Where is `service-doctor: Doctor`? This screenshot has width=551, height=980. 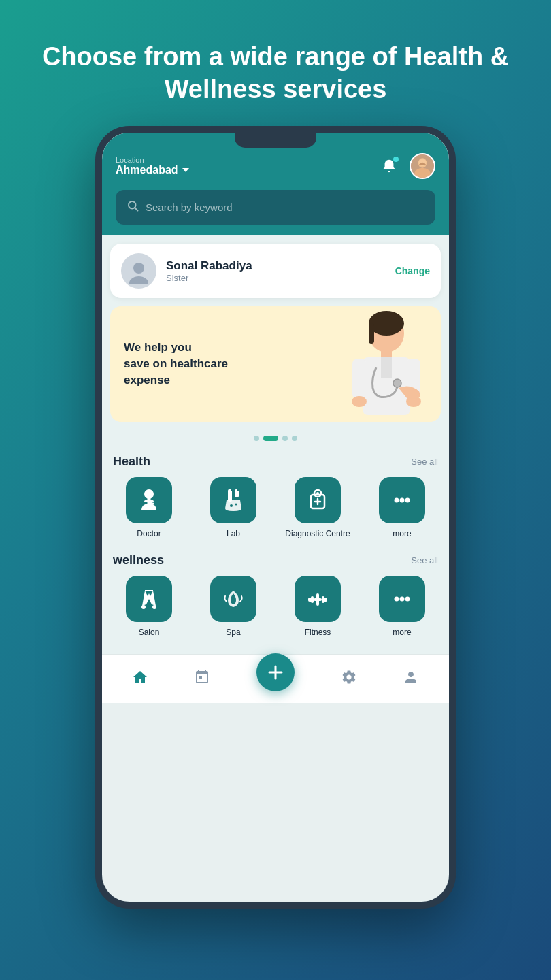 service-doctor: Doctor is located at coordinates (149, 508).